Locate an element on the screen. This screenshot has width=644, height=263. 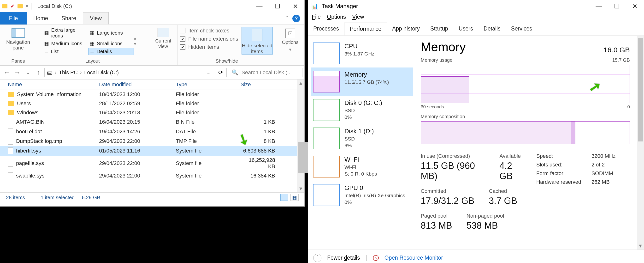
view-details-icon: ≣ is located at coordinates (284, 197).